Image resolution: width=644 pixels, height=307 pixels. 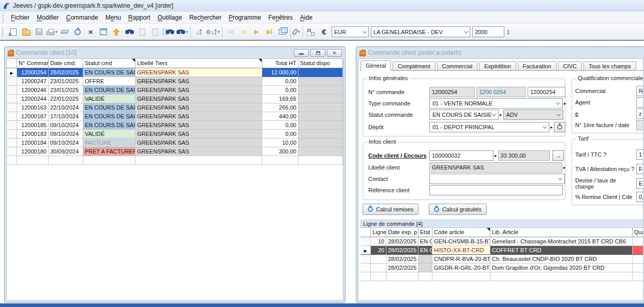 I want to click on order-row: 12000187 17/10/2024 EN COURS DE SAISIE G…, so click(x=175, y=117).